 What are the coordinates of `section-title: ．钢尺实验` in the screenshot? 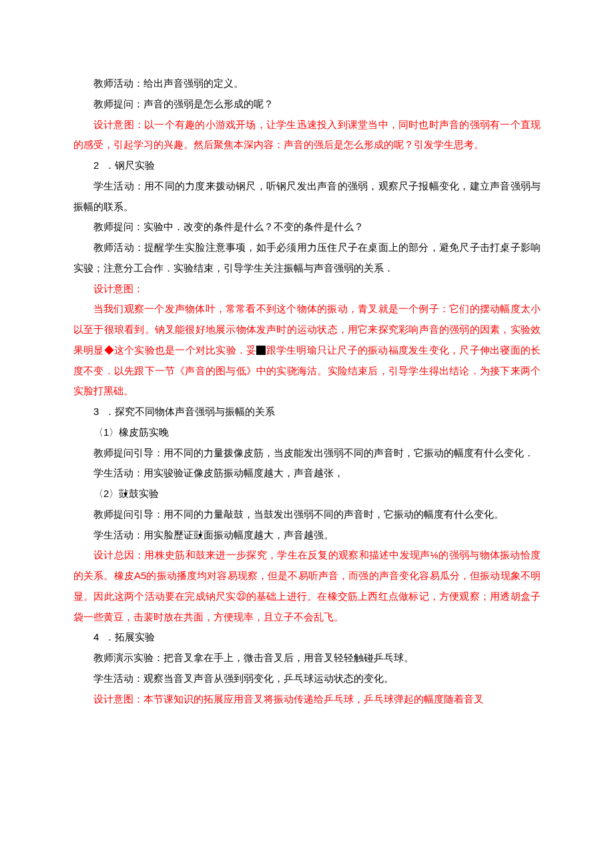 It's located at (129, 165).